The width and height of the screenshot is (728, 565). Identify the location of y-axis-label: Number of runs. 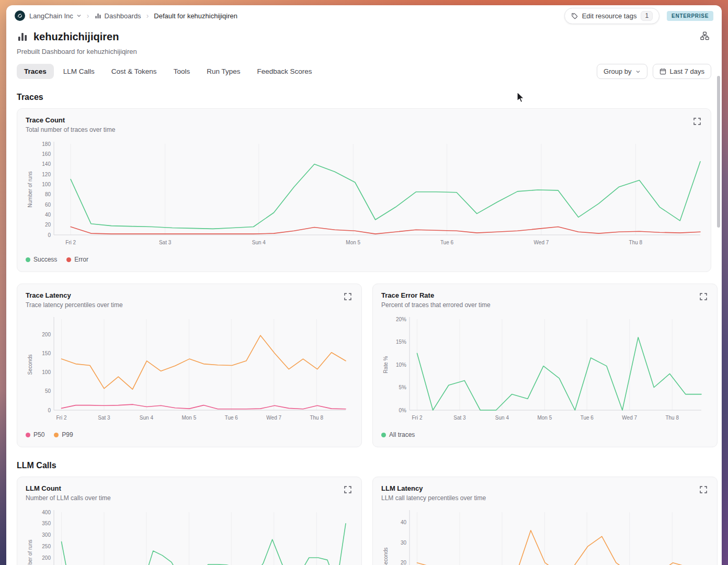
(30, 552).